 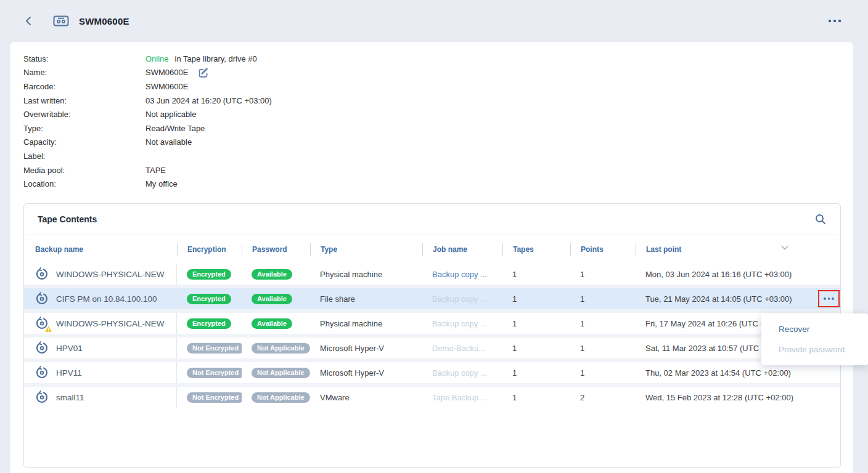 What do you see at coordinates (84, 128) in the screenshot?
I see `detail-label: Type:` at bounding box center [84, 128].